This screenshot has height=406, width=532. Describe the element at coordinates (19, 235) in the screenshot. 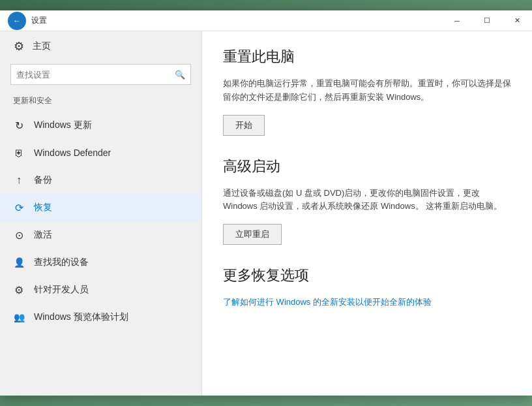

I see `activation-icon` at that location.